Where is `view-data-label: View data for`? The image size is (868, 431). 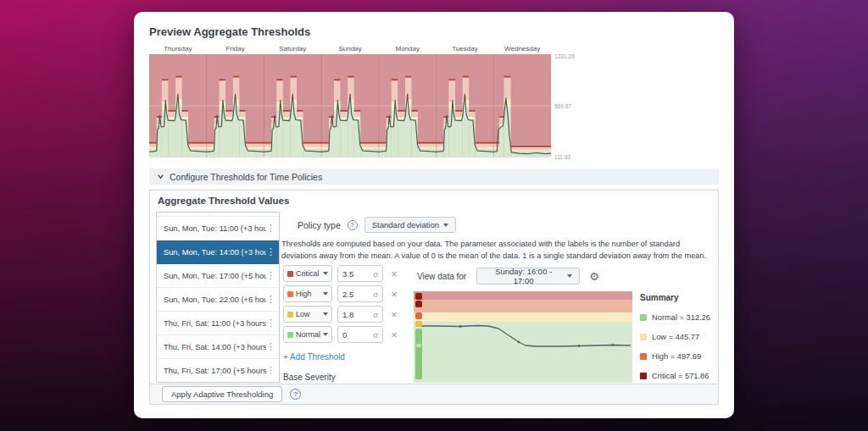 view-data-label: View data for is located at coordinates (442, 276).